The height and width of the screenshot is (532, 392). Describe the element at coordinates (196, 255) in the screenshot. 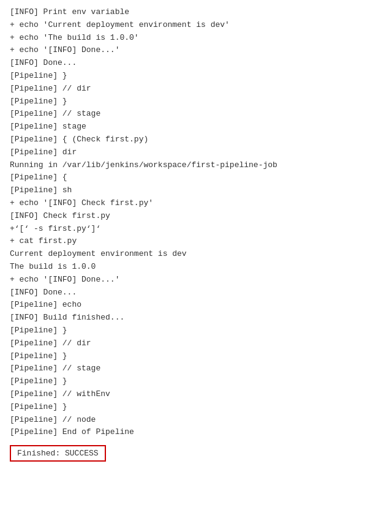

I see `log-line: Current deployment environment is dev` at that location.